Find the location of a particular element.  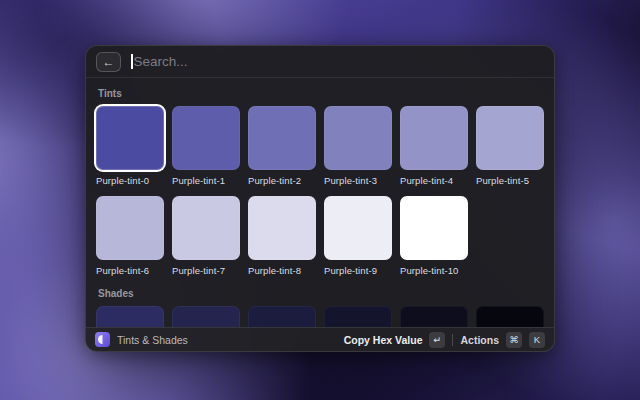

swatch-label: Purple-tint-0 is located at coordinates (130, 180).